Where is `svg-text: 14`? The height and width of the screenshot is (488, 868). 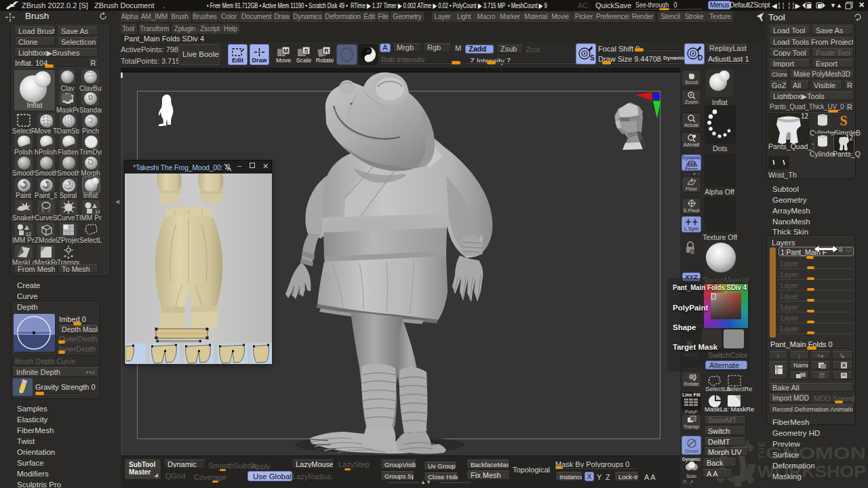 svg-text: 14 is located at coordinates (98, 211).